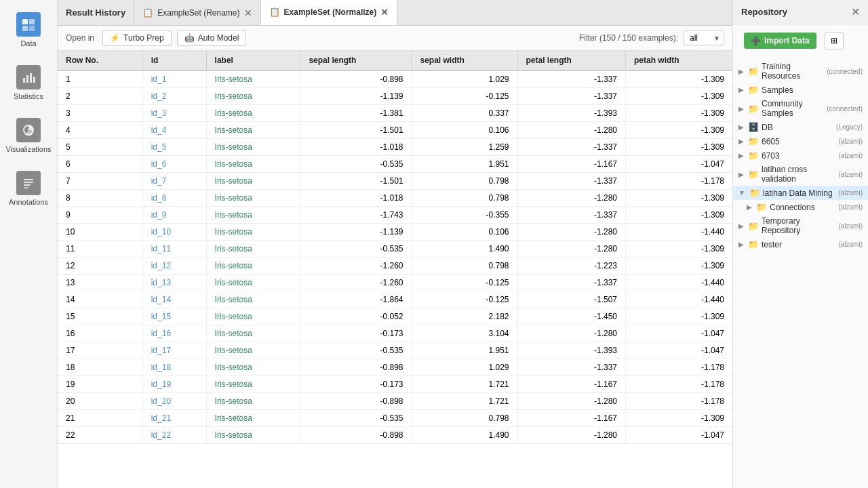 The height and width of the screenshot is (488, 868). What do you see at coordinates (174, 130) in the screenshot?
I see `table-cell: id_4` at bounding box center [174, 130].